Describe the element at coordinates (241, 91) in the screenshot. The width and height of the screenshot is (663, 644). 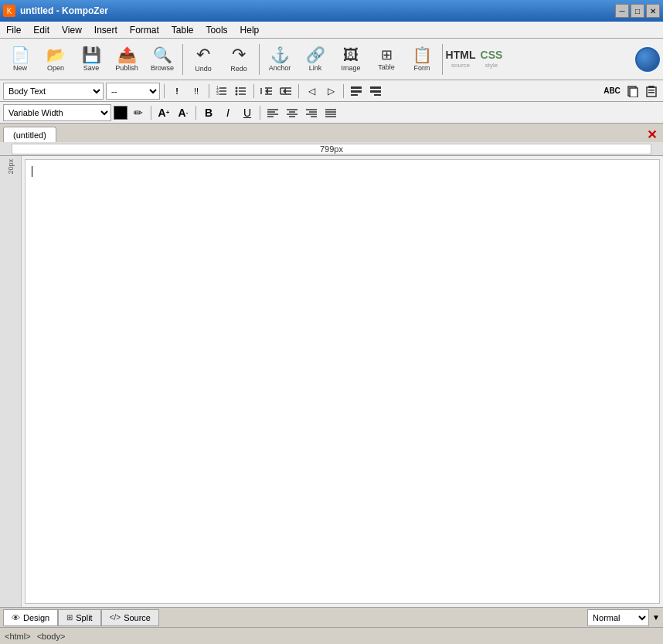
I see `ul-icon` at that location.